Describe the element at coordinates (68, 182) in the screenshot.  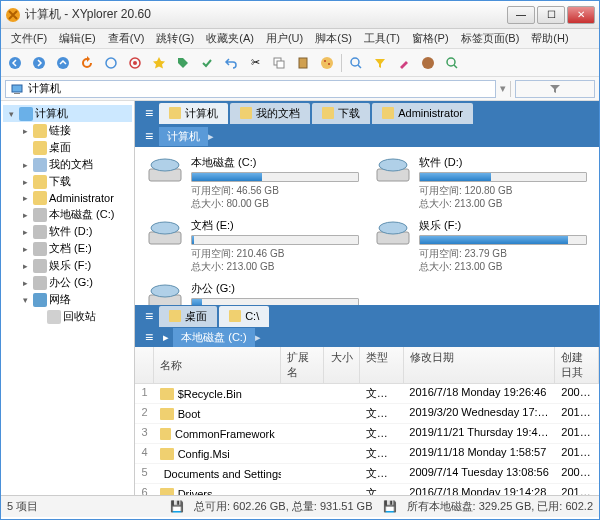
I see `tree-node: ▸下载` at that location.